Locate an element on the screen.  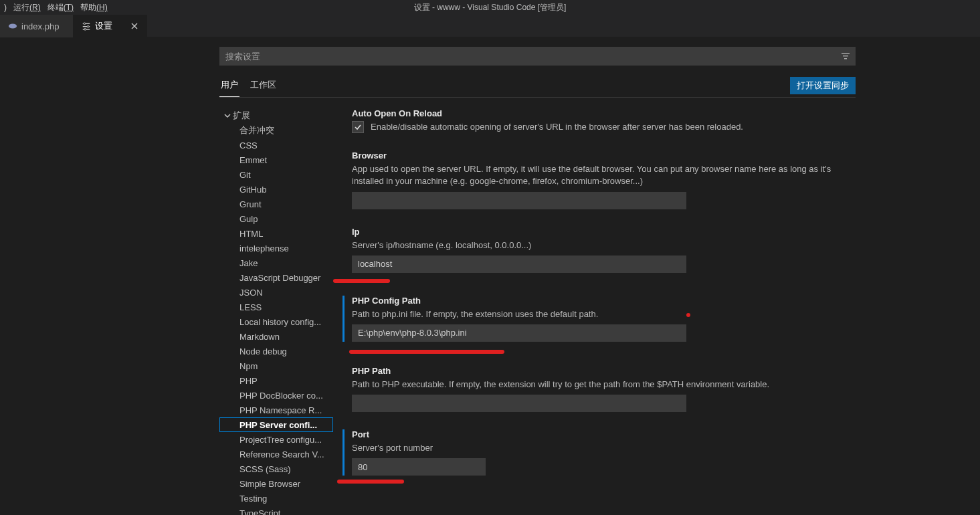
setting-desc: Path to php.ini file. If empty, the exte… is located at coordinates (599, 314).